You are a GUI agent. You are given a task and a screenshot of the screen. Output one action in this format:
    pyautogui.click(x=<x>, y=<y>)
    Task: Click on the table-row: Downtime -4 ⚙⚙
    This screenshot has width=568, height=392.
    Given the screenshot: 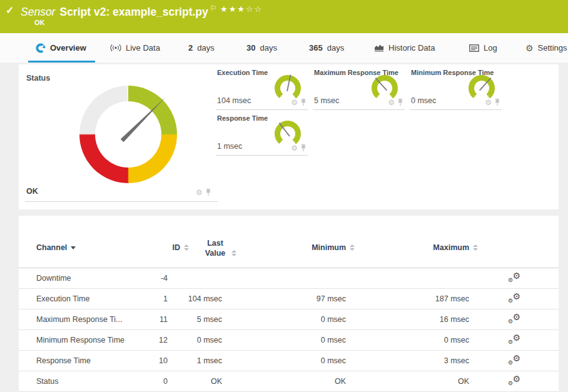 What is the action you would take?
    pyautogui.click(x=289, y=279)
    